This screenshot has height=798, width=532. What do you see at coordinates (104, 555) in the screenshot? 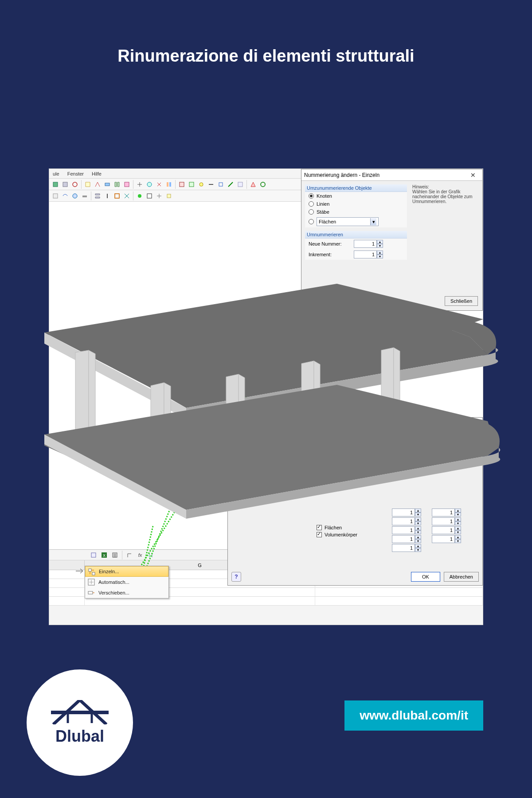
I see `excel-icon: X` at bounding box center [104, 555].